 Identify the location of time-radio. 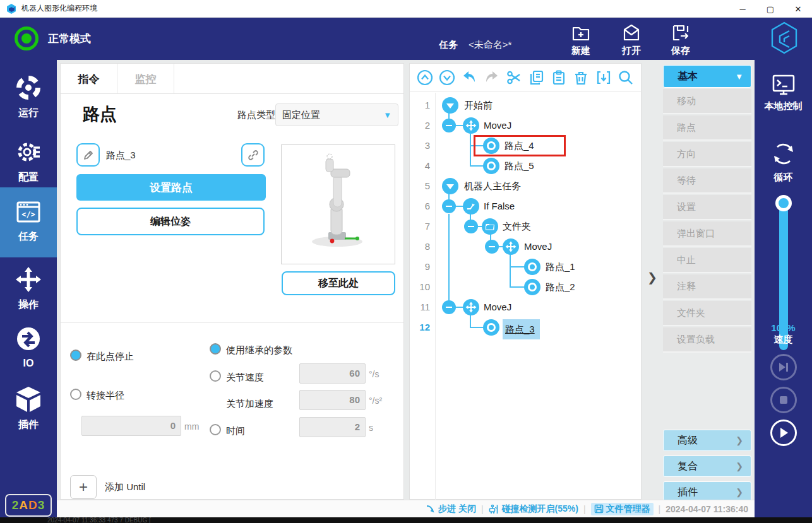
(215, 430).